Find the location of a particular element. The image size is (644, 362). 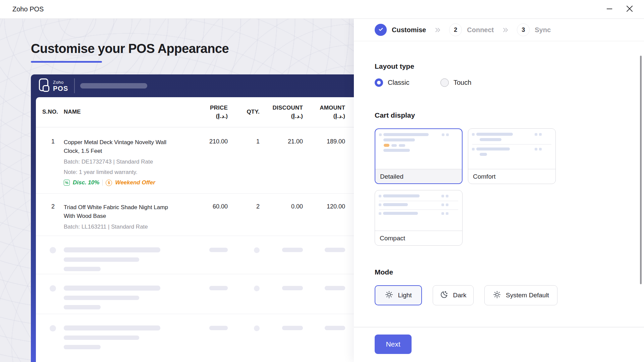

item-name: Copper Metal Deck Vintage Novelty Wall C… is located at coordinates (120, 147).